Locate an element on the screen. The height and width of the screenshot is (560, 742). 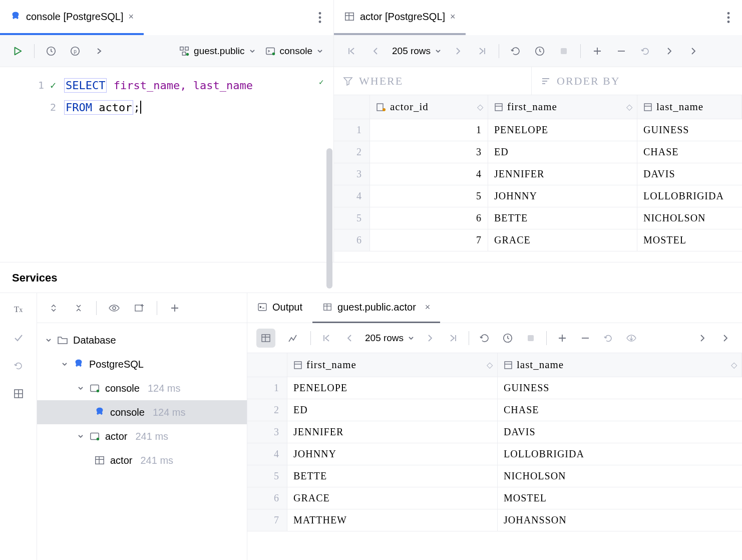
chart-view-button is located at coordinates (293, 338).